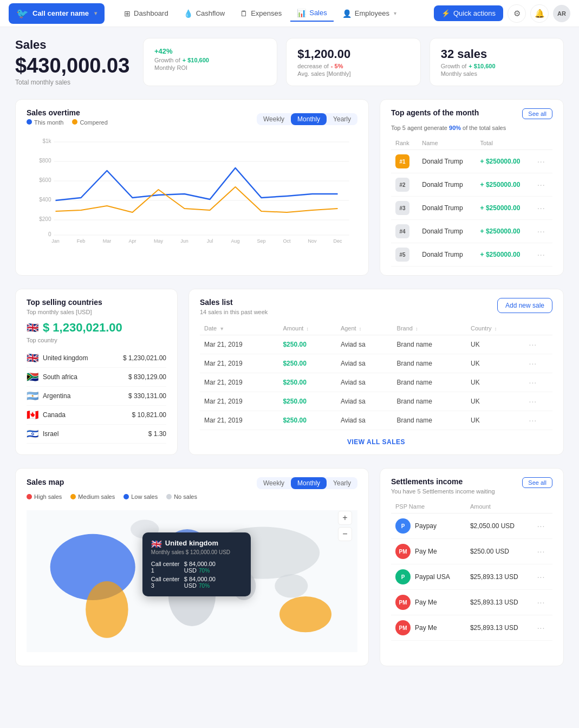 Image resolution: width=579 pixels, height=728 pixels. What do you see at coordinates (261, 14) in the screenshot?
I see `nav-expenses: 🗒 Expenses` at bounding box center [261, 14].